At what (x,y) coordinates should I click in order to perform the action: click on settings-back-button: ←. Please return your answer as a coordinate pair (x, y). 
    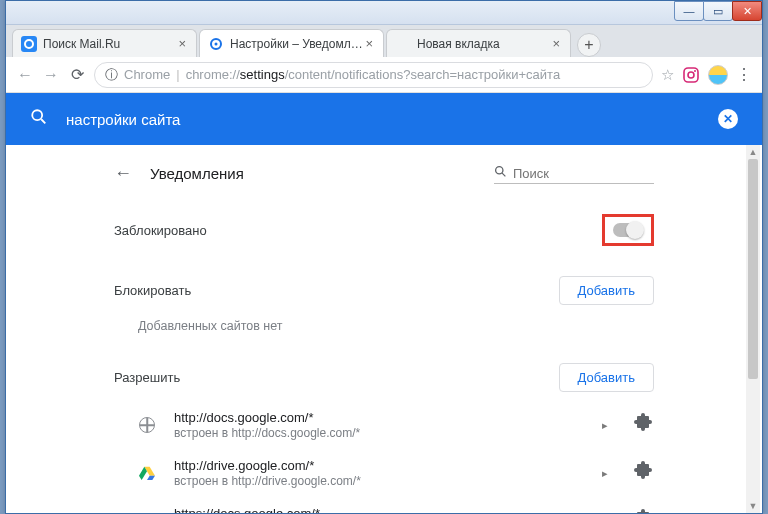
    Looking at the image, I should click on (123, 174).